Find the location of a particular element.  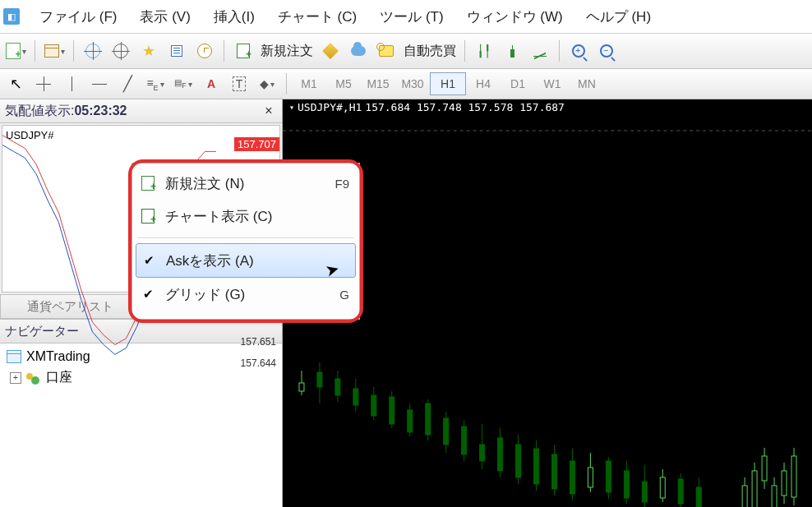

context-chart-window: チャート表示 (C) is located at coordinates (246, 216).